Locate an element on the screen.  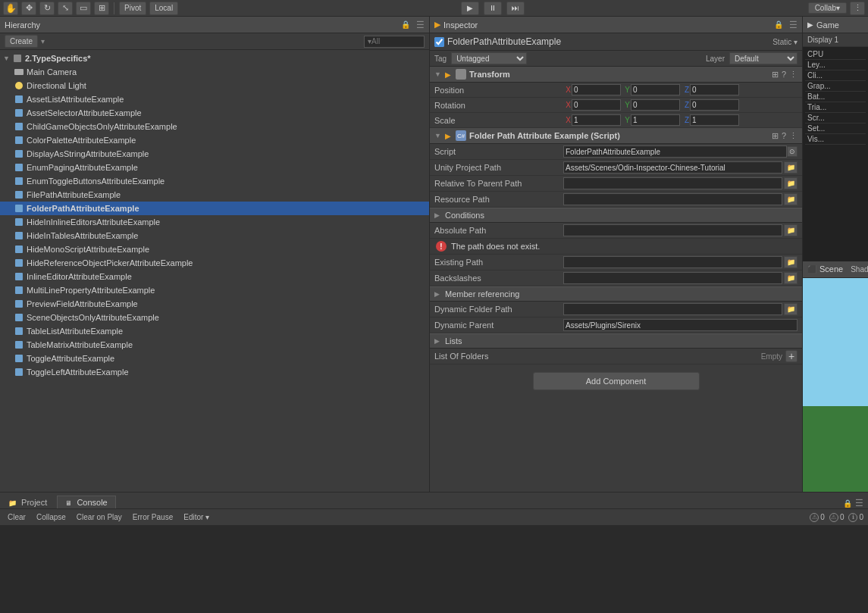
position-y-input: 0 is located at coordinates (655, 89).